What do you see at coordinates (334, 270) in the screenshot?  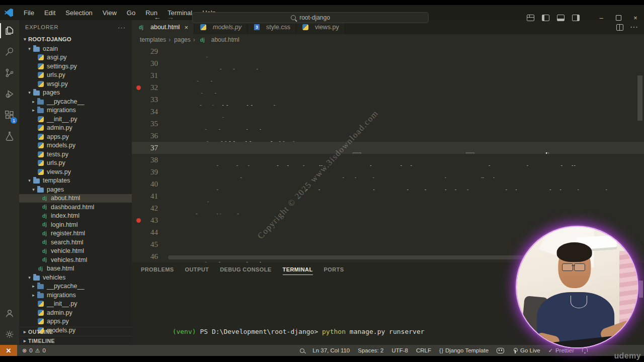 I see `panel-tab: PORTS` at bounding box center [334, 270].